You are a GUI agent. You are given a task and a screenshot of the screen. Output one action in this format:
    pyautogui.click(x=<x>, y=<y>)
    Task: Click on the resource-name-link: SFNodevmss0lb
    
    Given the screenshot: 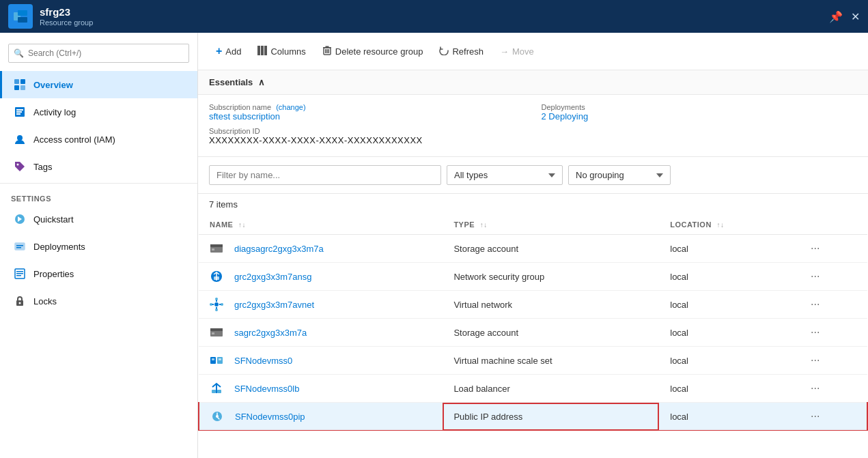 What is the action you would take?
    pyautogui.click(x=266, y=389)
    